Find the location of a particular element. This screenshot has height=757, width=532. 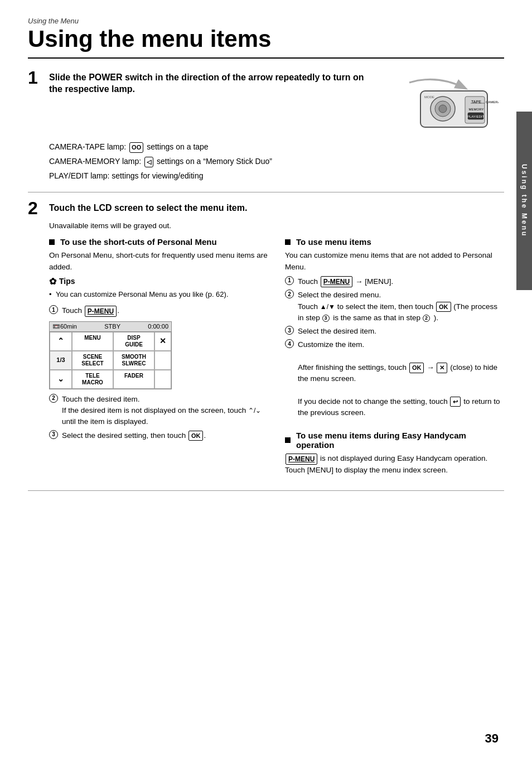

step1-block: 1 Slide the POWER switch in the directio… is located at coordinates (266, 125).